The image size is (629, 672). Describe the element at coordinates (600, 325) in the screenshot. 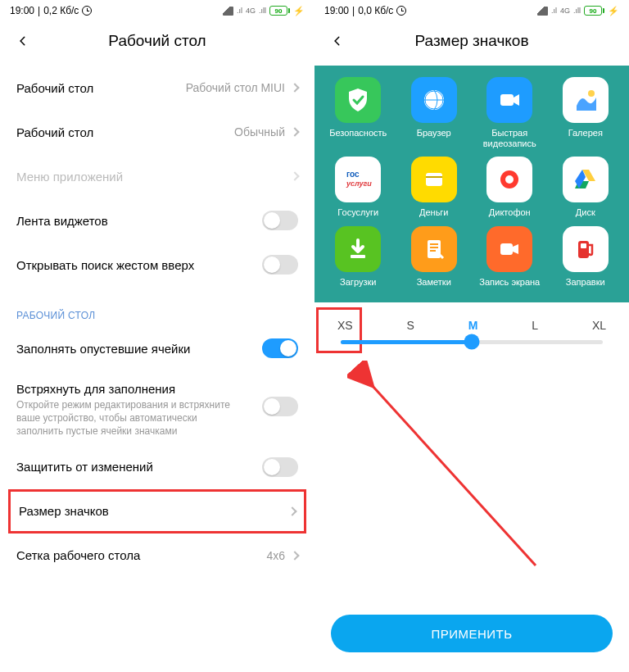

I see `size-xl: XL` at that location.